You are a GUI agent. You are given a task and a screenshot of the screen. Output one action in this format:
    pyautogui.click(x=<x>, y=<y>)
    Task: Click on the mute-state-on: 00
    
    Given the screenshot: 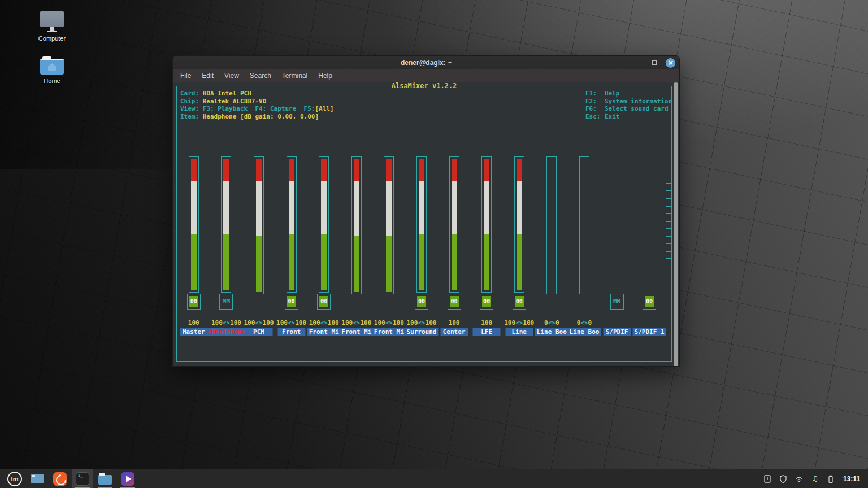 What is the action you would take?
    pyautogui.click(x=324, y=302)
    